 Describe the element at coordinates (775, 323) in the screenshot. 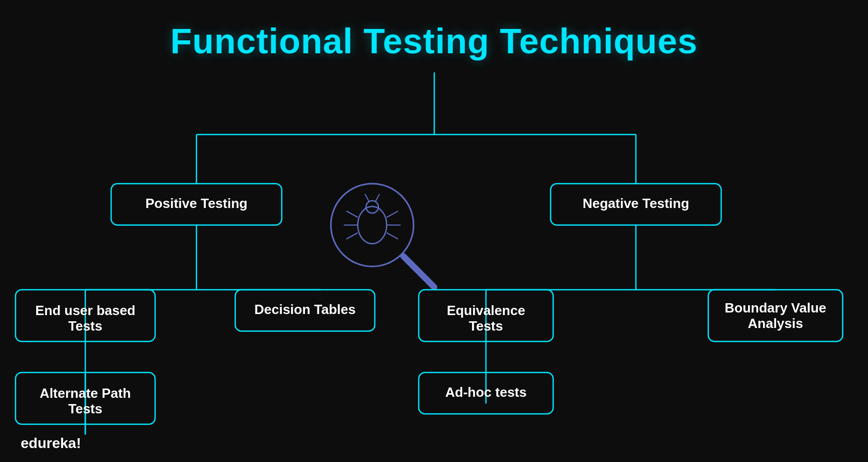

I see `boundary-value-label-2: Analysis` at that location.